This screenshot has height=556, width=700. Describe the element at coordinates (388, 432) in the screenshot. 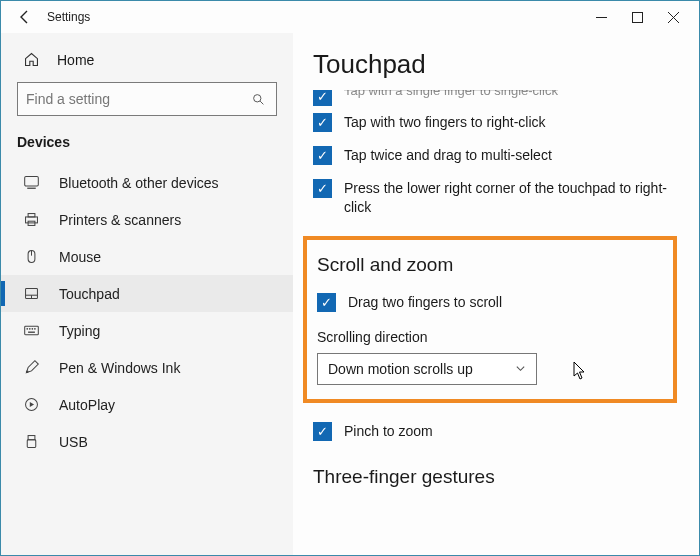

I see `checkbox-label: Pinch to zoom` at that location.